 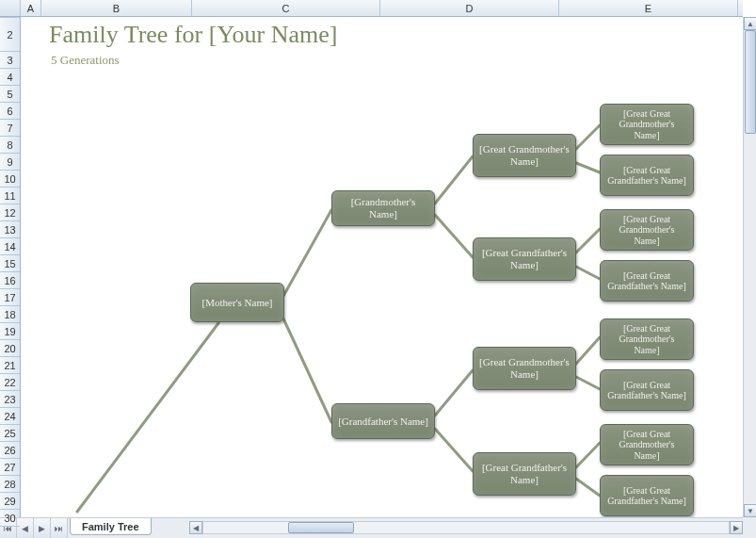 What do you see at coordinates (736, 528) in the screenshot?
I see `scroll-right-button: ▶` at bounding box center [736, 528].